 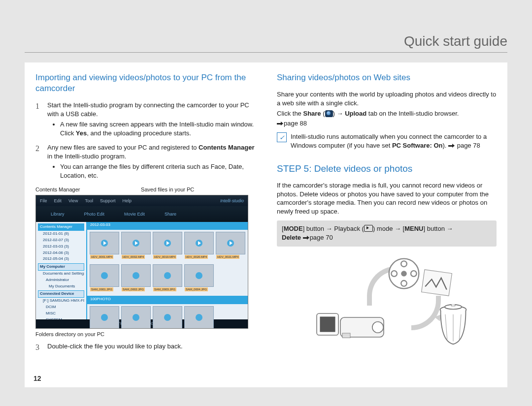 What do you see at coordinates (387, 169) in the screenshot?
I see `step5-heading: STEP 5: Delete videos or photos` at bounding box center [387, 169].